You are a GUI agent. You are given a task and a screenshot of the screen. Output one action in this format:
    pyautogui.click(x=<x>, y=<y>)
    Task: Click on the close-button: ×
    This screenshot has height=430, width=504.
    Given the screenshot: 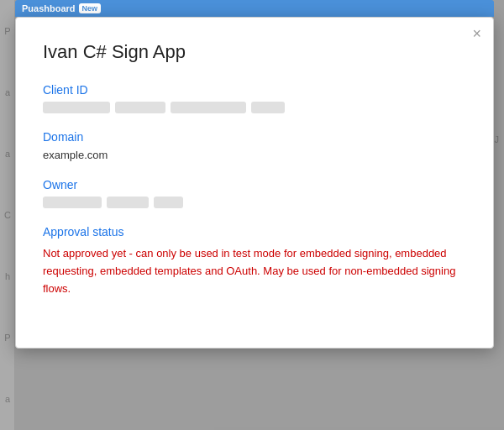 What is the action you would take?
    pyautogui.click(x=477, y=34)
    